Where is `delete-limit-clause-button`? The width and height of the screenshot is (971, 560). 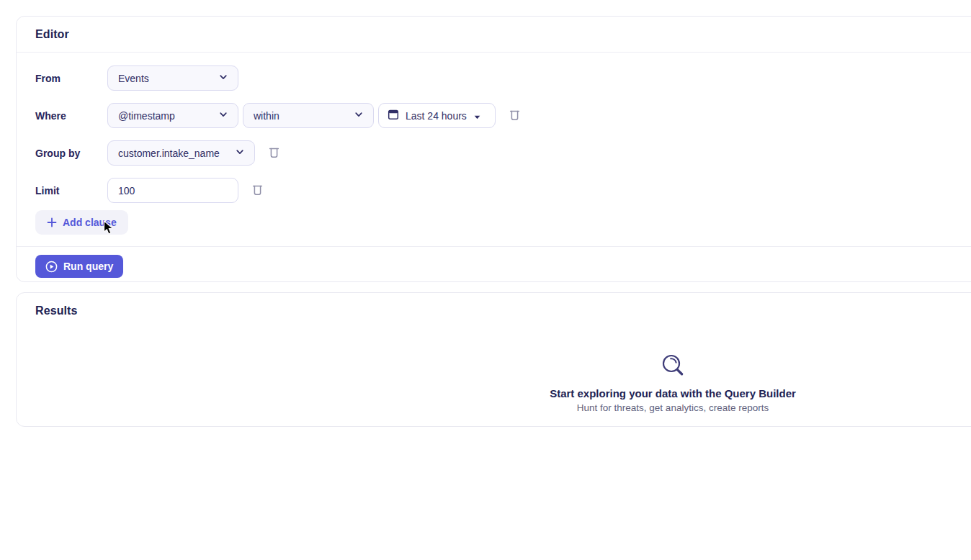 delete-limit-clause-button is located at coordinates (258, 191).